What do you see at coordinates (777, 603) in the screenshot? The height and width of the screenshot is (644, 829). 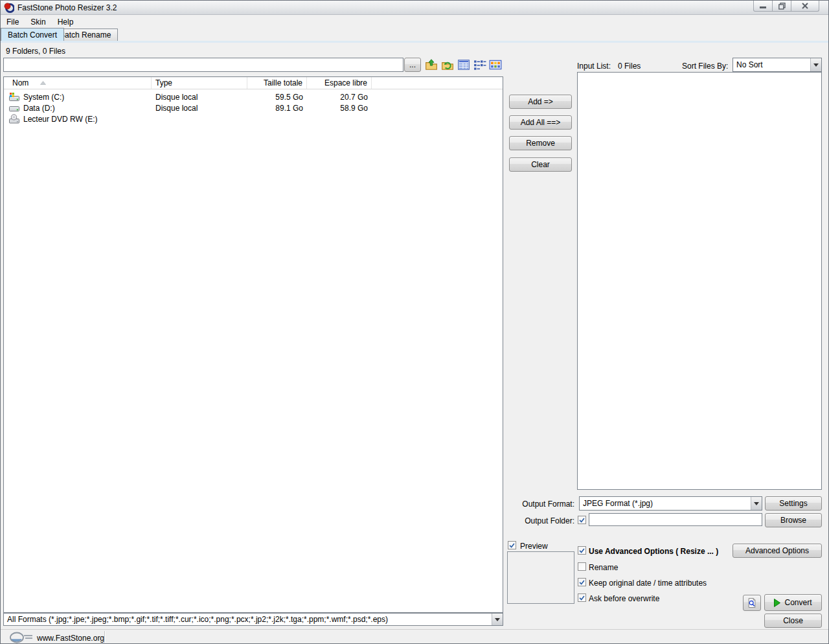 I see `play-icon` at bounding box center [777, 603].